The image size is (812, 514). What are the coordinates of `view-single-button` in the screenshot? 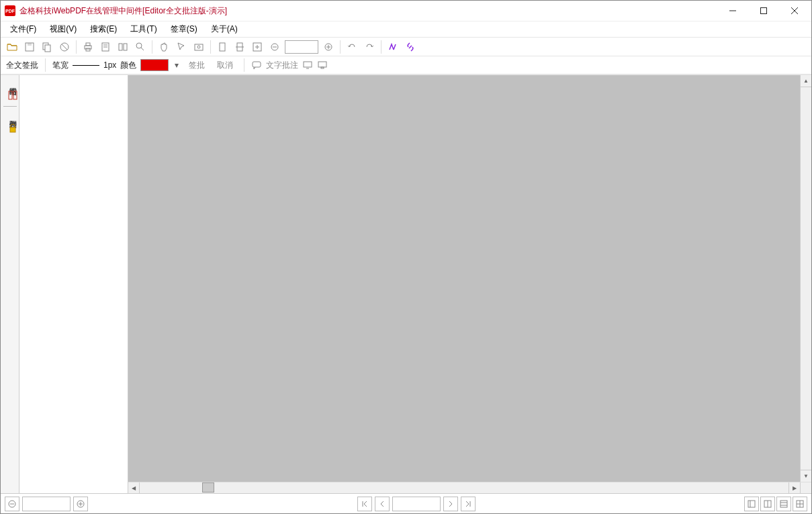 It's located at (752, 504).